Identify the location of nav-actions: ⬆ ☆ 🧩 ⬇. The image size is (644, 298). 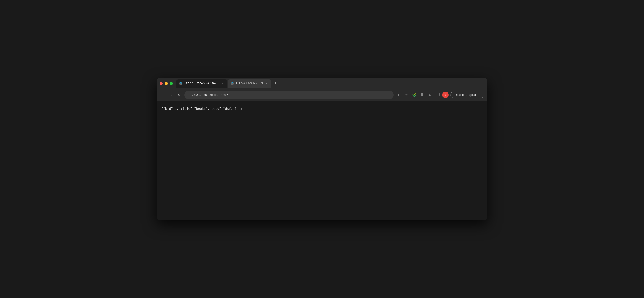
(440, 95).